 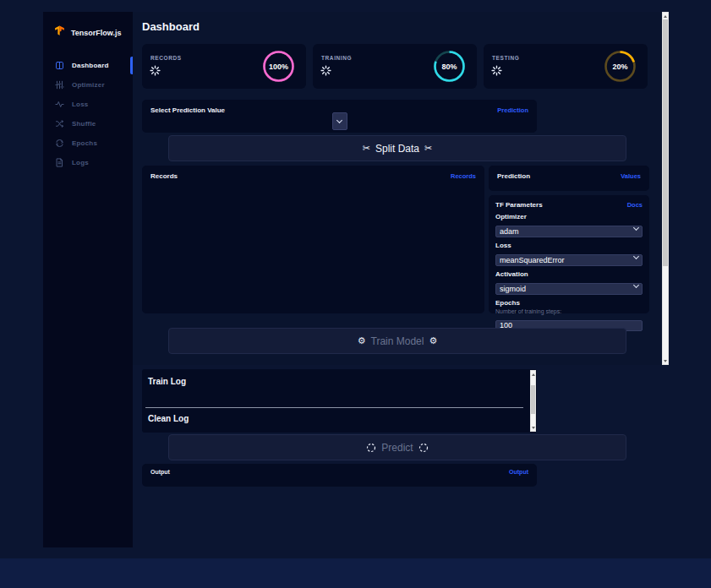 I want to click on predict-button: Predict, so click(x=397, y=448).